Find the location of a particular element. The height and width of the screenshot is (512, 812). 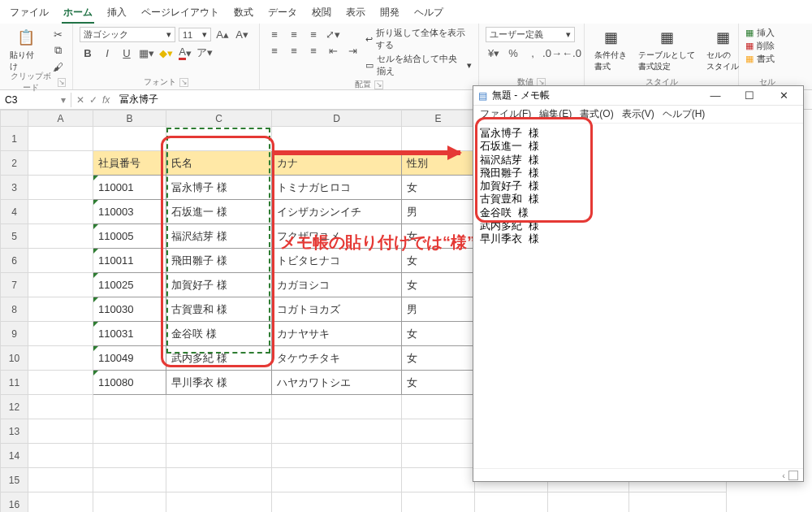

align-bot-icon: ≡ is located at coordinates (313, 34).